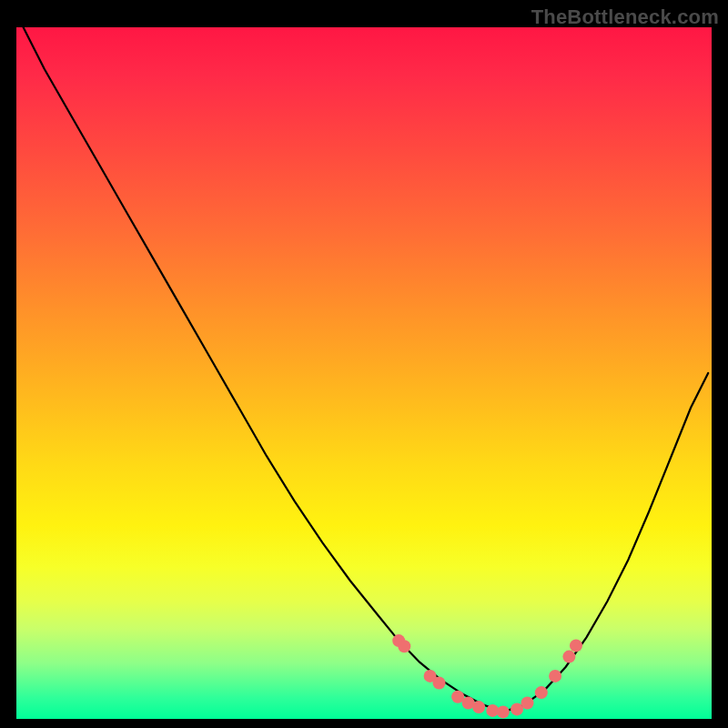 Image resolution: width=728 pixels, height=728 pixels. Describe the element at coordinates (606, 542) in the screenshot. I see `right-curve` at that location.